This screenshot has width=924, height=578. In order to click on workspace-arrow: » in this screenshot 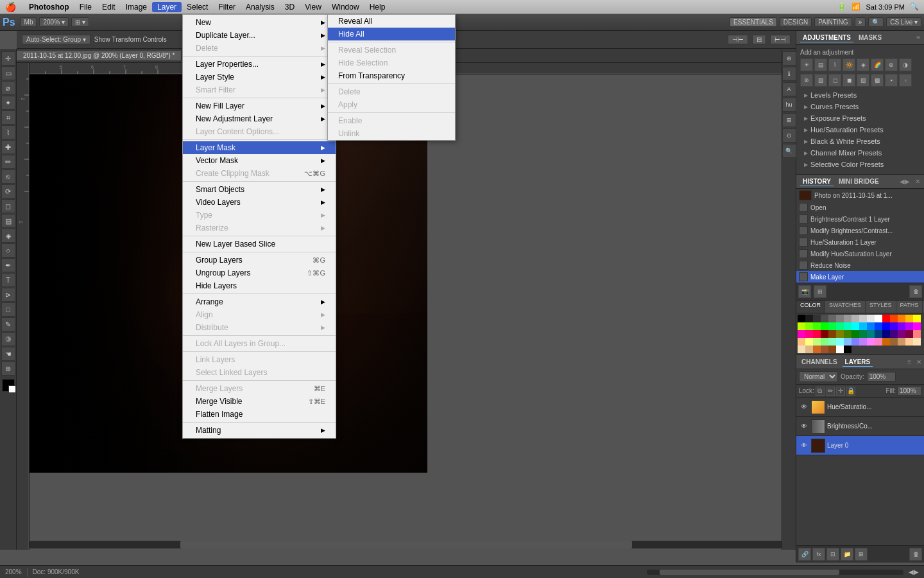, I will do `click(860, 22)`.